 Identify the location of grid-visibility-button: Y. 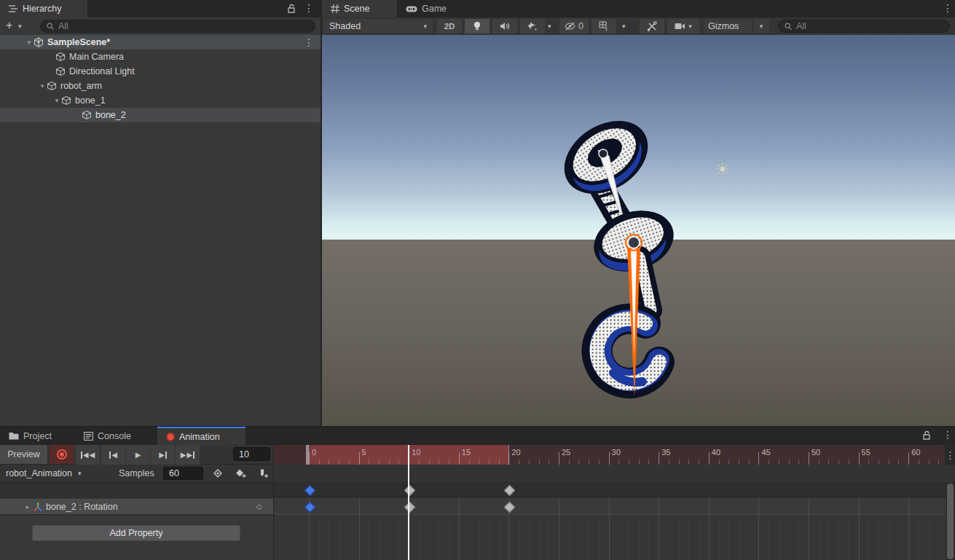
(604, 26).